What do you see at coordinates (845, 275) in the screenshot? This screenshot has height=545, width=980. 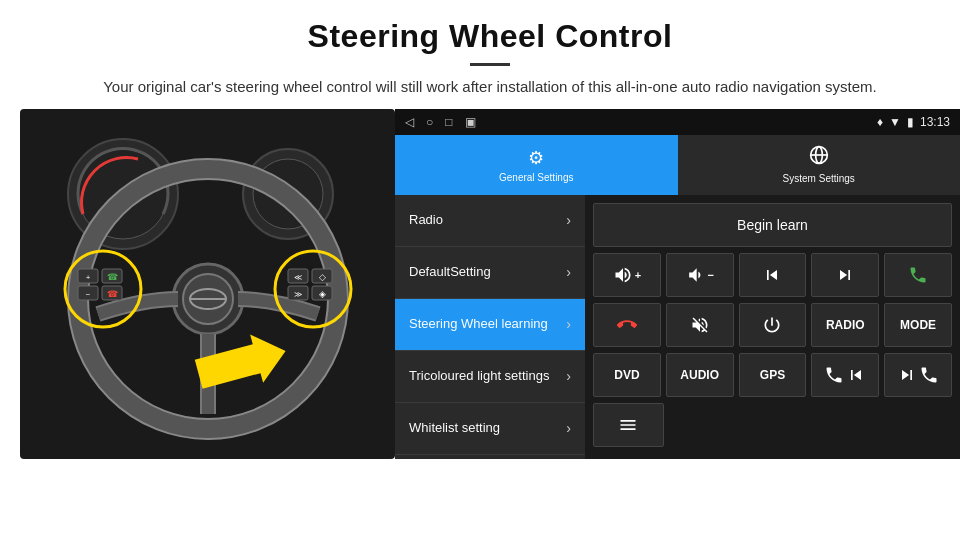 I see `next-track-button` at bounding box center [845, 275].